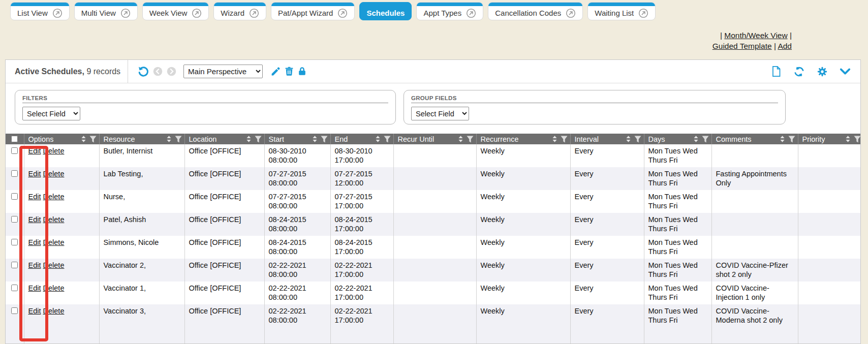  Describe the element at coordinates (297, 139) in the screenshot. I see `column-header-start: Start` at that location.